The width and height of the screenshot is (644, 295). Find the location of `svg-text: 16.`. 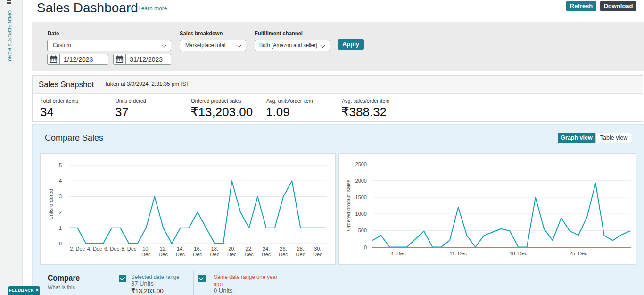

svg-text: 16. is located at coordinates (197, 249).